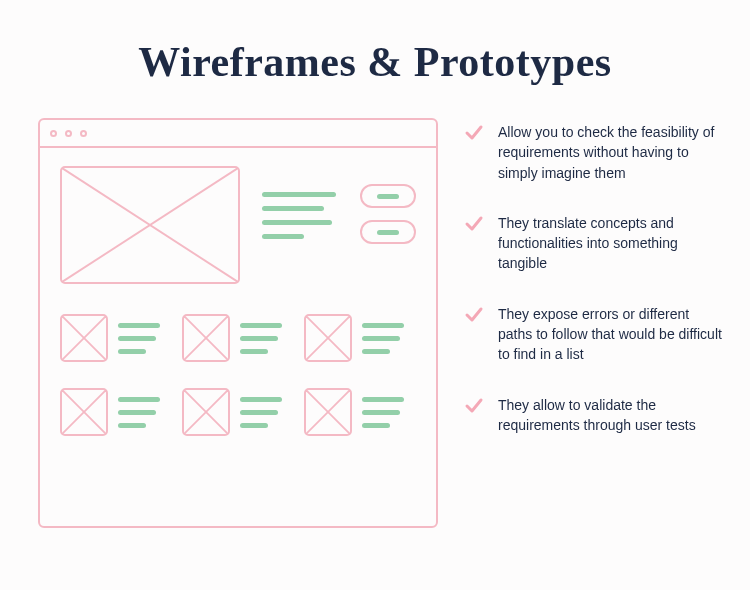 This screenshot has height=590, width=750. Describe the element at coordinates (238, 225) in the screenshot. I see `hero-row` at that location.